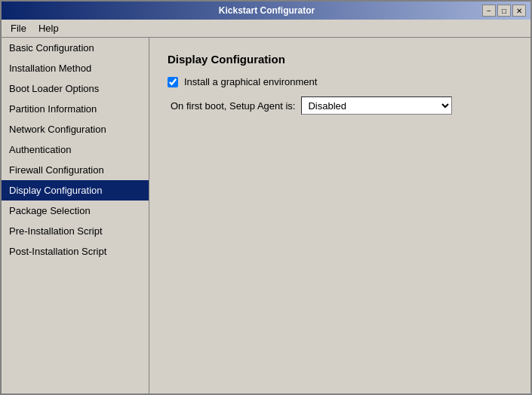 This screenshot has height=395, width=532. I want to click on sidebar-item-display-configuration: Display Configuration, so click(75, 190).